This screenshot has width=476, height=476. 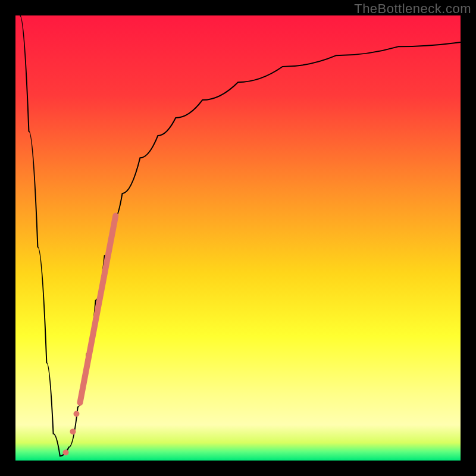 I want to click on highlight-segment, so click(x=98, y=309).